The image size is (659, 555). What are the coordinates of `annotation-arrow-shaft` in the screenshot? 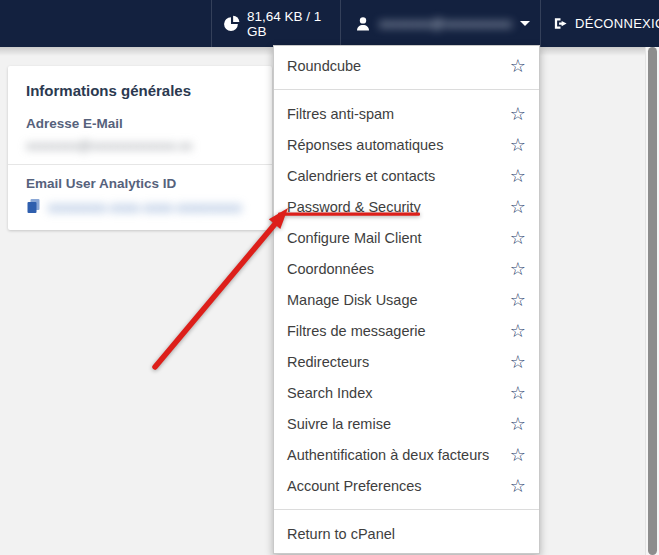 It's located at (215, 296).